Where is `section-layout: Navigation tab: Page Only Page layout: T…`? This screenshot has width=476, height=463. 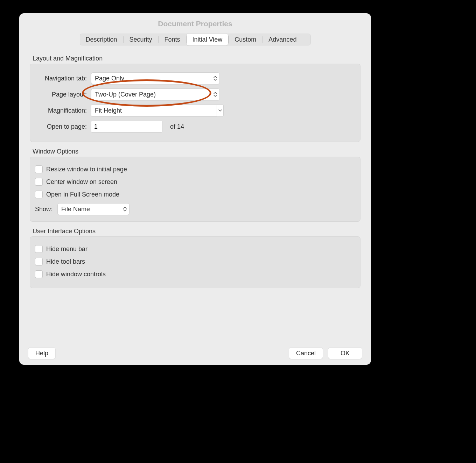
section-layout: Navigation tab: Page Only Page layout: T… is located at coordinates (195, 103).